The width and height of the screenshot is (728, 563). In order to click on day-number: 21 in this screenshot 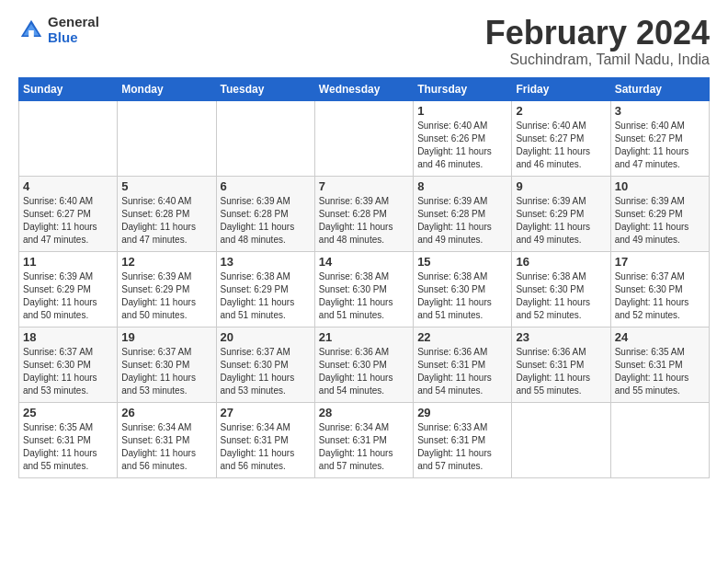, I will do `click(364, 337)`.